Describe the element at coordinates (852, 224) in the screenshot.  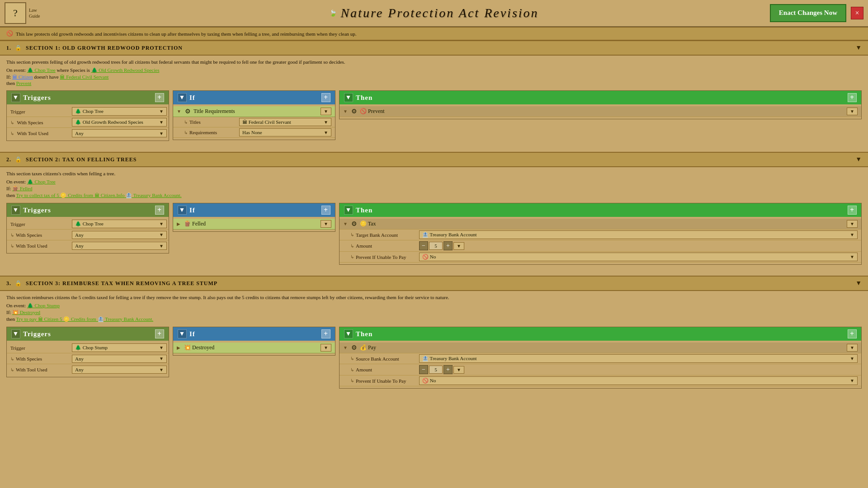
I see `section-2-then-action-dropdown: ▼` at that location.